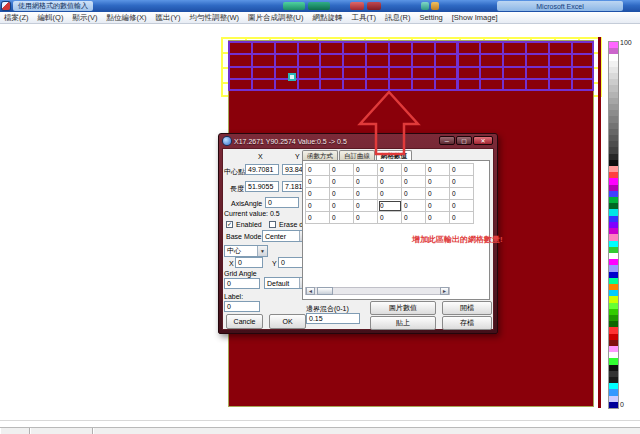 The height and width of the screenshot is (434, 640). Describe the element at coordinates (320, 18) in the screenshot. I see `menu-bar: 檔案(Z)編輯(Q)顯示(V)點位編修(X)匯出(Y)均勻性調整(W)圖片合成調…` at that location.